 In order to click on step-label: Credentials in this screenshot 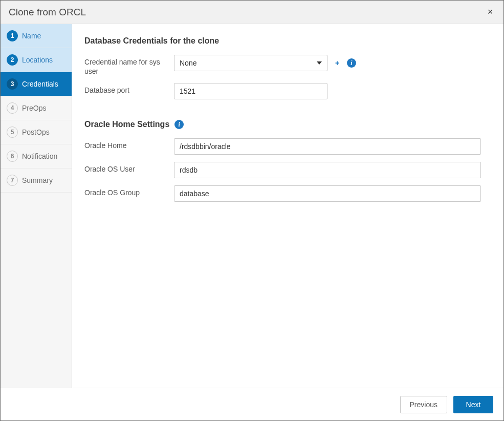, I will do `click(40, 84)`.